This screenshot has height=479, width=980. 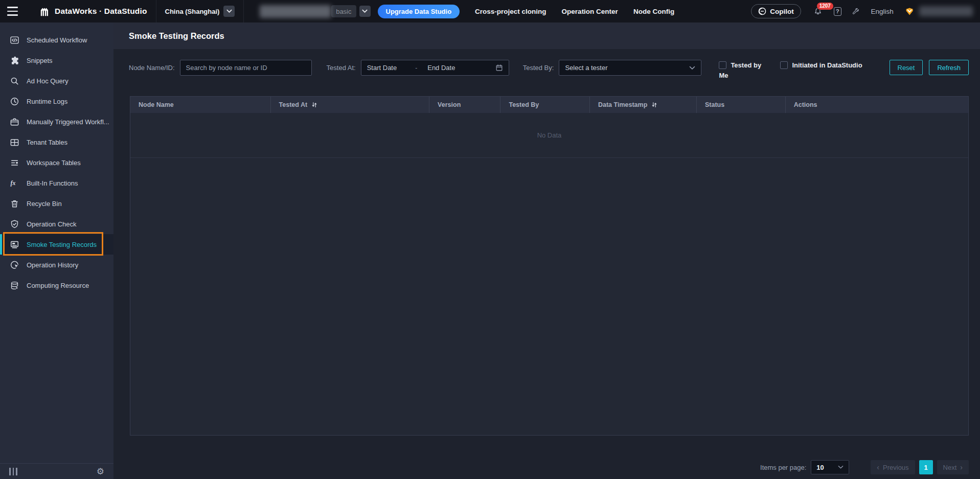 What do you see at coordinates (762, 11) in the screenshot?
I see `copilot-icon` at bounding box center [762, 11].